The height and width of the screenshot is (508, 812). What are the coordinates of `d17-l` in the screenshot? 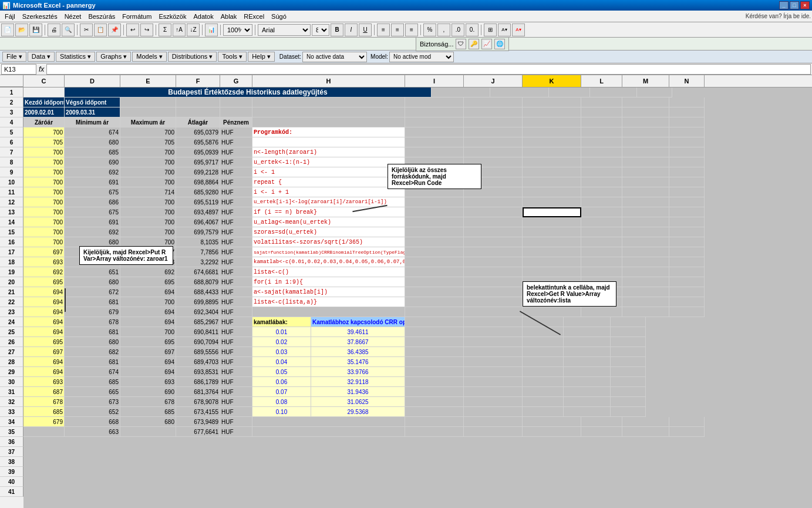 It's located at (602, 253).